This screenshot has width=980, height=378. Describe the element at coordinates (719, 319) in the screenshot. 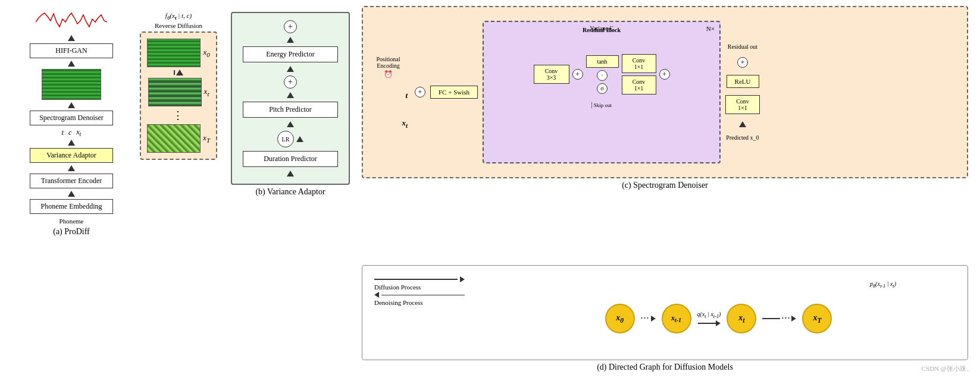

I see `nodes-row: x0 ··· xt-1 q(xt | xt-1)` at that location.